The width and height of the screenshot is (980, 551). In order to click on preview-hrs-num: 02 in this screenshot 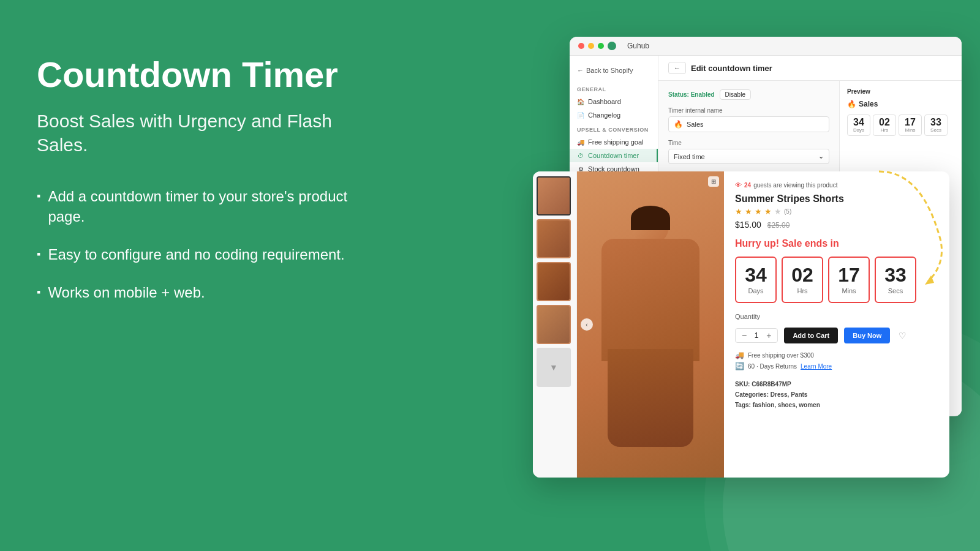, I will do `click(884, 122)`.